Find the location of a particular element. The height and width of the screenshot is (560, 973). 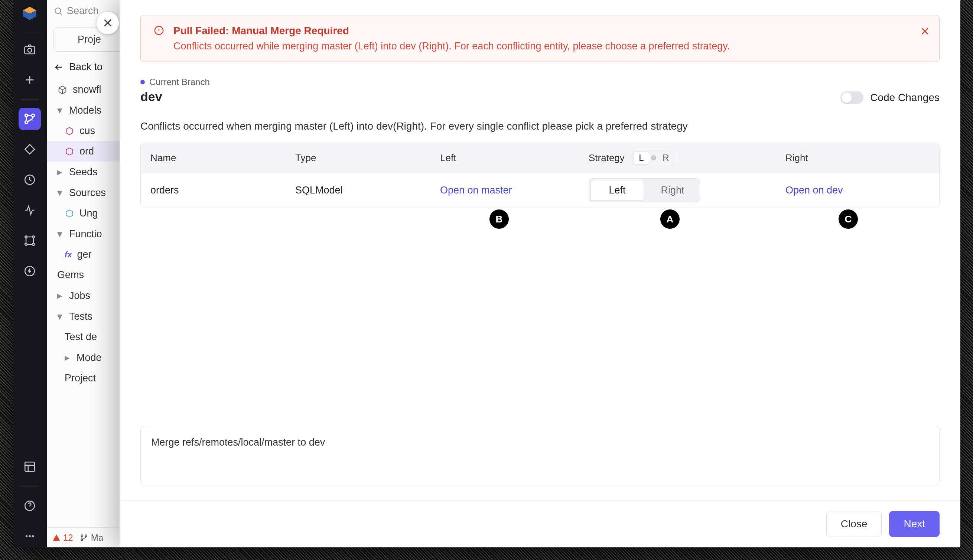

strategy-left-option: Left is located at coordinates (617, 190).